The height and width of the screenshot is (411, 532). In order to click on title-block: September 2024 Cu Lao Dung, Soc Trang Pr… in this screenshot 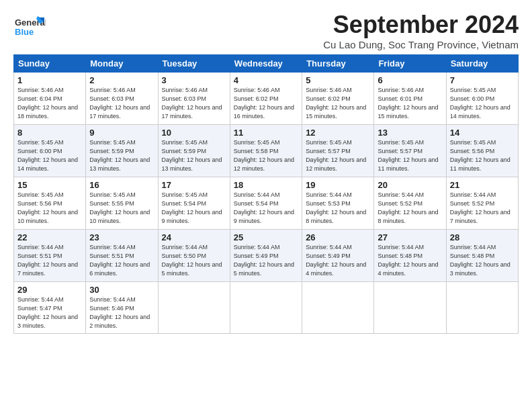, I will do `click(420, 31)`.